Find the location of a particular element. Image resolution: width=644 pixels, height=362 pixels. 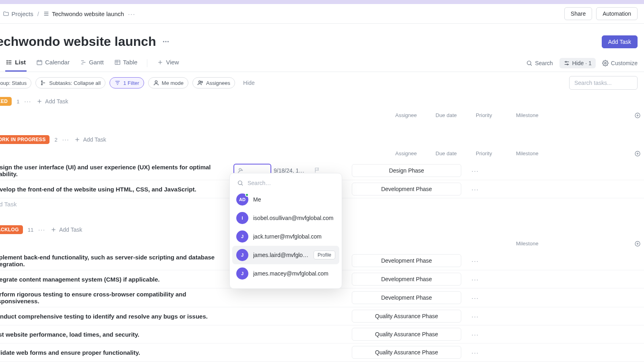

status-badge: BACKLOG is located at coordinates (11, 230).